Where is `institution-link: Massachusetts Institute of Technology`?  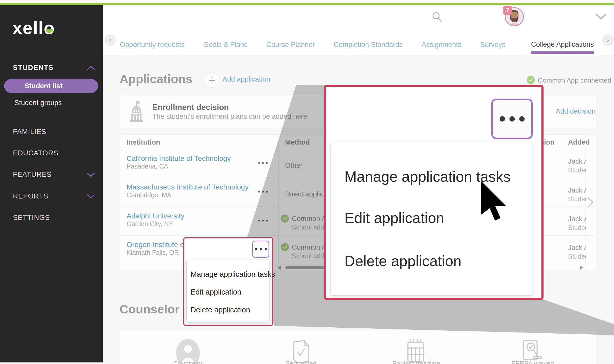
institution-link: Massachusetts Institute of Technology is located at coordinates (187, 187).